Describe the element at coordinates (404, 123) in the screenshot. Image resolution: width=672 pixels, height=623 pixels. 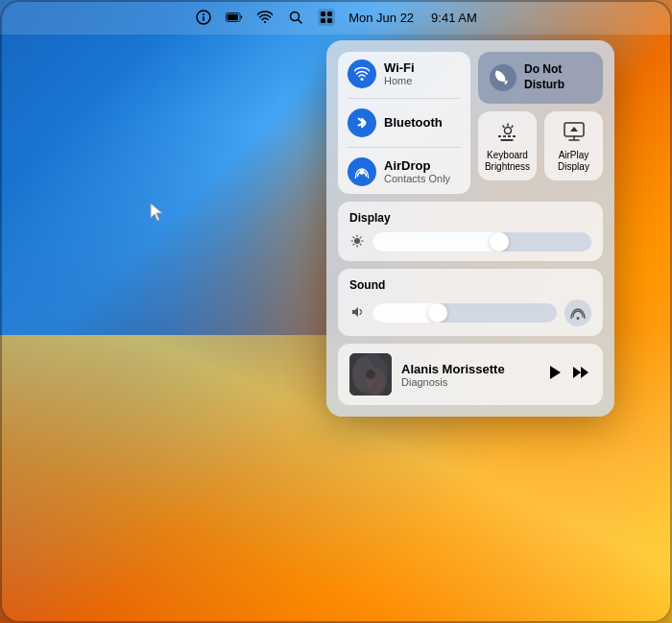
I see `cc-connectivity-panel: Wi-Fi Home Bluetooth` at that location.